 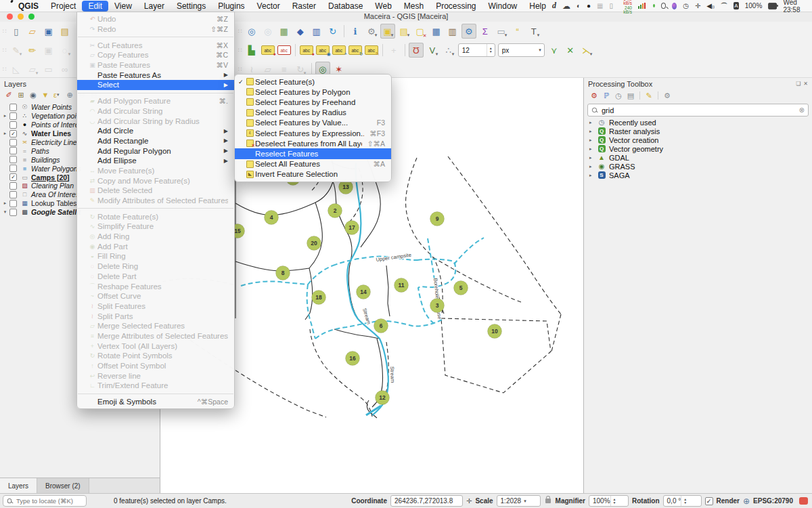 I want to click on processing-group-recently-used: ▸◷Recently used, so click(x=698, y=122).